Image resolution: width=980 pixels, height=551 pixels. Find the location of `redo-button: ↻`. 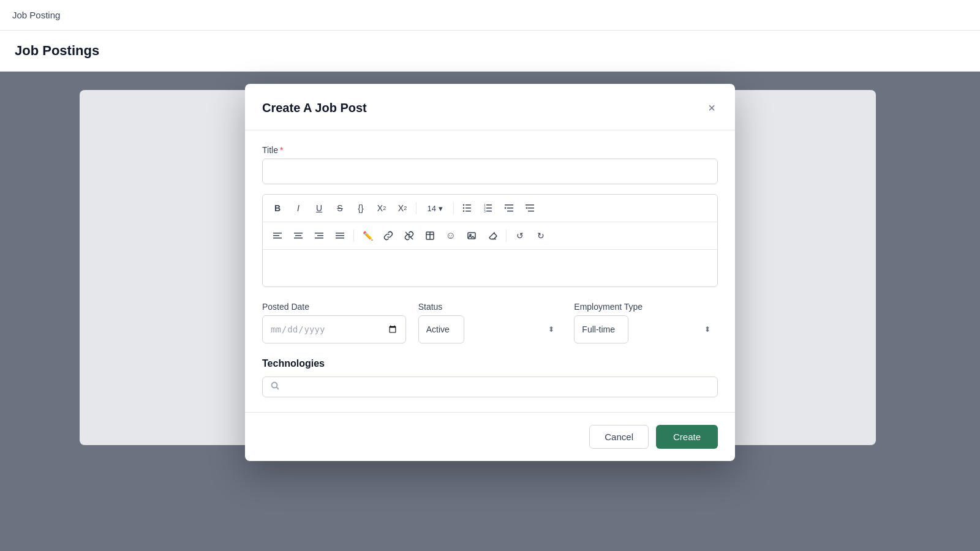

redo-button: ↻ is located at coordinates (541, 236).